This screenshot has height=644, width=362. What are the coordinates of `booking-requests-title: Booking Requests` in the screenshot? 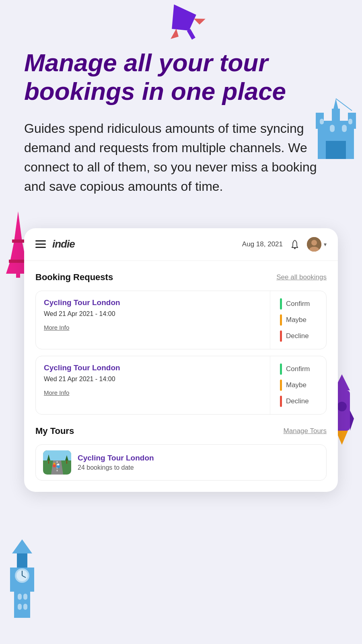 It's located at (74, 277).